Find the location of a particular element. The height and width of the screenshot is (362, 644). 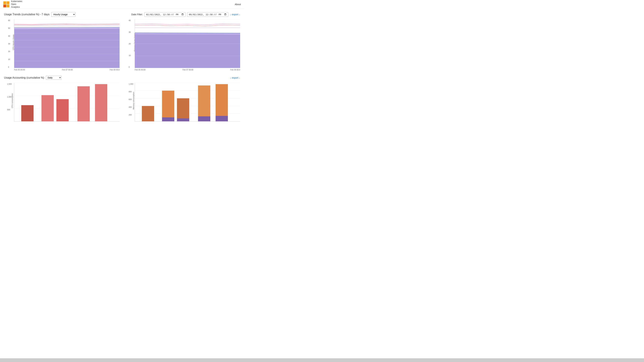

y-tick-60: 60 is located at coordinates (9, 20).